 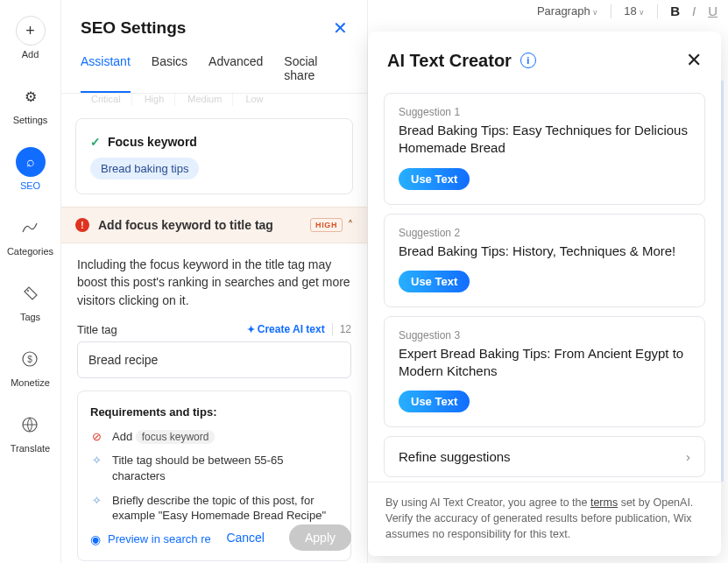 What do you see at coordinates (30, 251) in the screenshot?
I see `rail-label: Categories` at bounding box center [30, 251].